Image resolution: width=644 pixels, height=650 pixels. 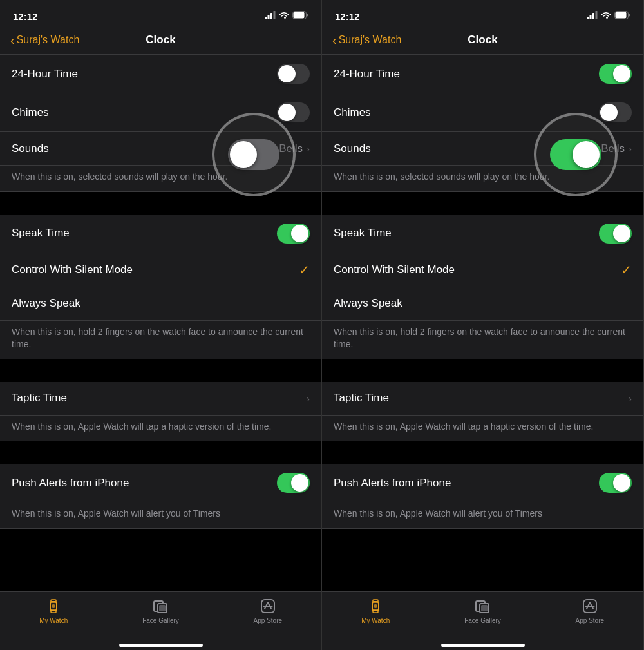 What do you see at coordinates (375, 621) in the screenshot?
I see `tab-label-my-watch: My Watch` at bounding box center [375, 621].